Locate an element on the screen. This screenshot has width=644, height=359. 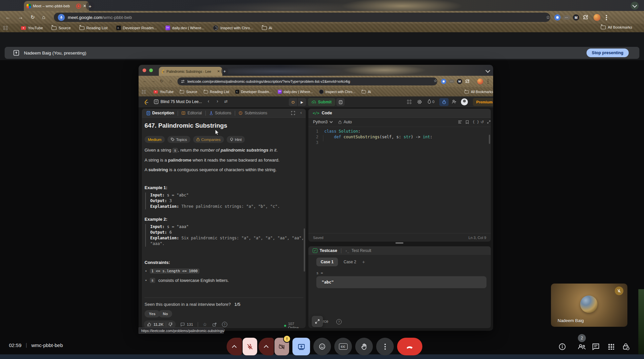
inner-media-icon is located at coordinates (444, 81).